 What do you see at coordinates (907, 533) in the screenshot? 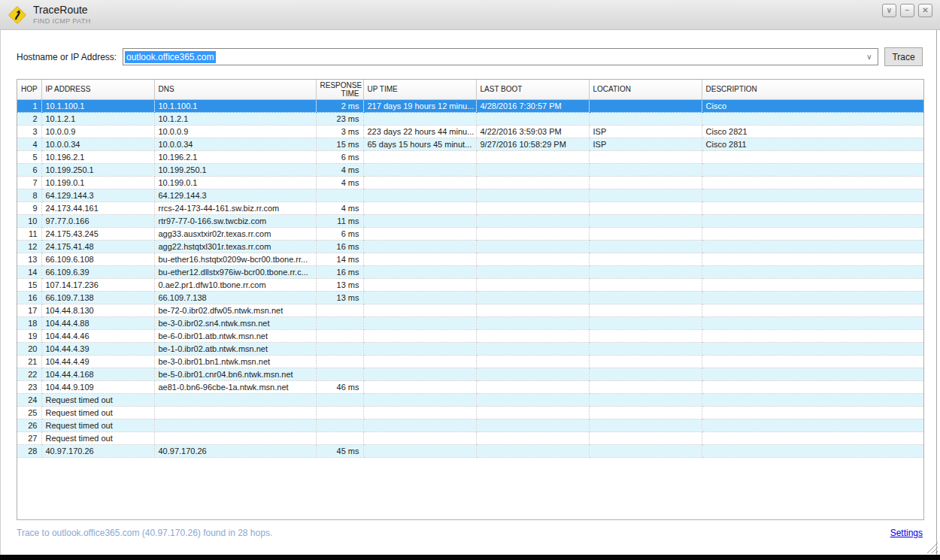
I see `settings-link: Settings` at bounding box center [907, 533].